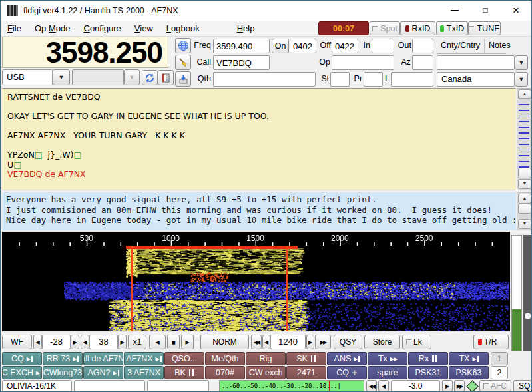  I want to click on st-input, so click(340, 79).